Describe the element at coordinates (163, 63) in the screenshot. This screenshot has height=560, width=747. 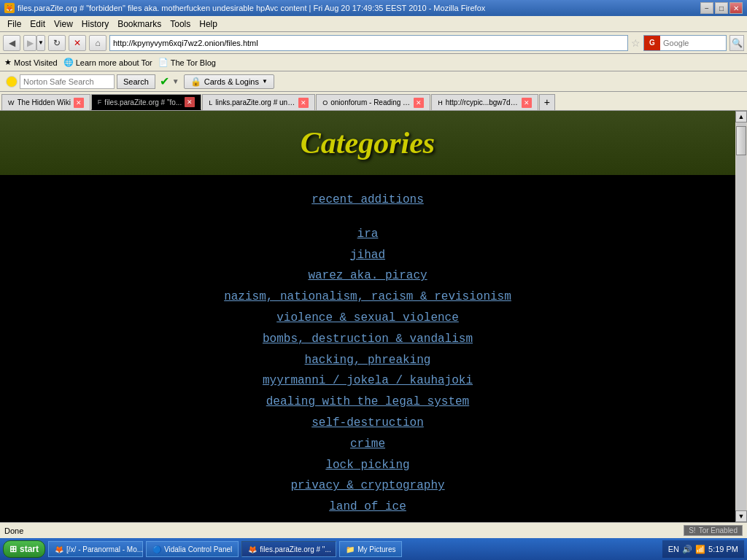
I see `tor-blog-icon: 📄` at that location.